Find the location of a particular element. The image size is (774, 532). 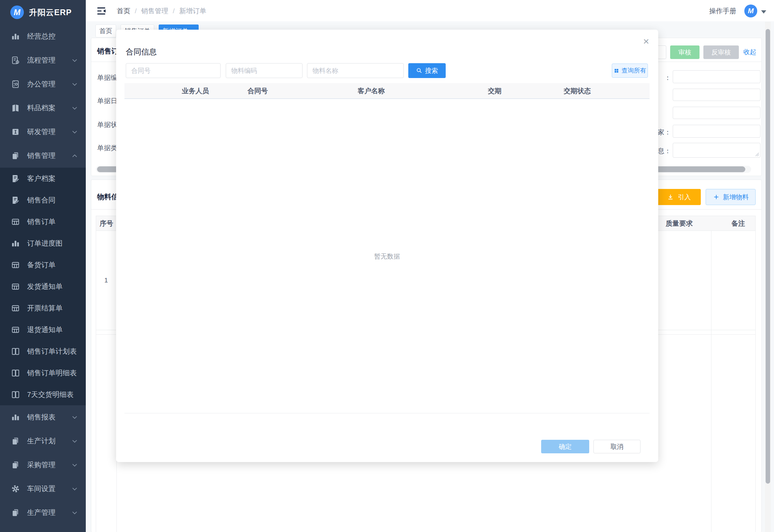

sidebar-item-sales-contract: 销售合同 is located at coordinates (43, 200).